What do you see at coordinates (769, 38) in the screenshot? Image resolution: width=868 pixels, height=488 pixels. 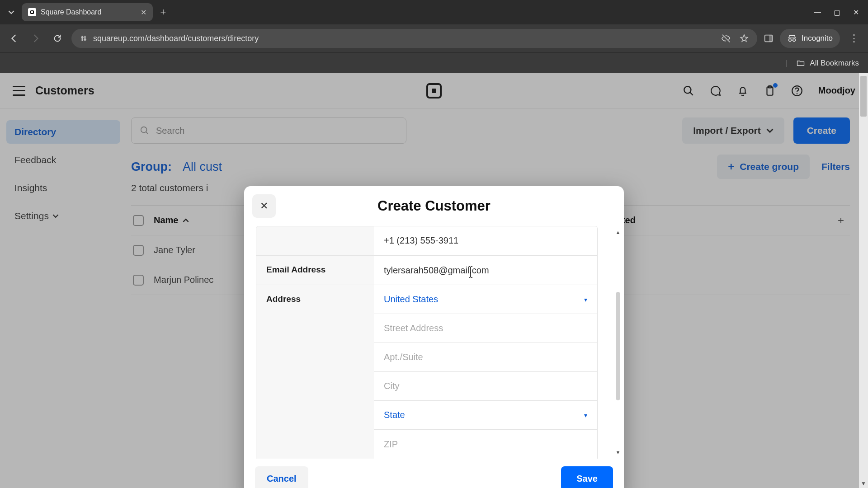 I see `side-panel-icon` at bounding box center [769, 38].